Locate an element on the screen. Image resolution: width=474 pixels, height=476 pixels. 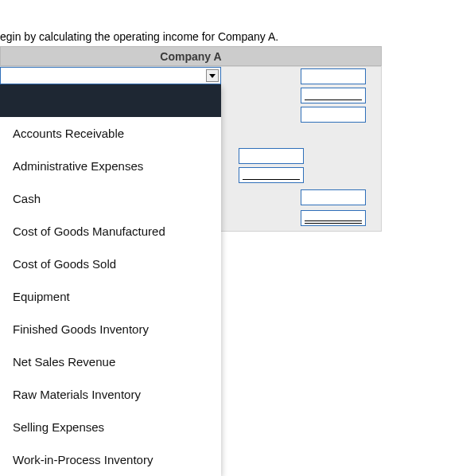
value-input-m5 is located at coordinates (271, 175).